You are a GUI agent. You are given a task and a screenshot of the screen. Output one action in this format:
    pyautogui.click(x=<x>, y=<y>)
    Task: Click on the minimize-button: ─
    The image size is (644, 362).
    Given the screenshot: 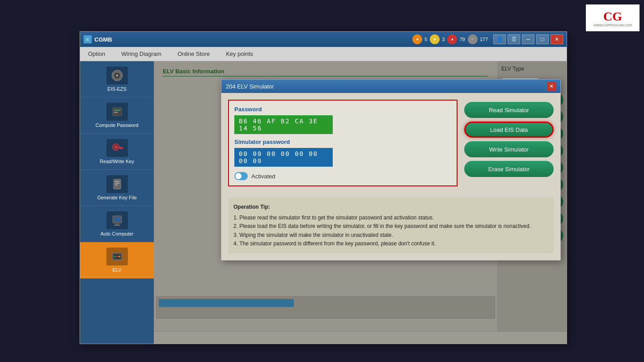 What is the action you would take?
    pyautogui.click(x=528, y=39)
    